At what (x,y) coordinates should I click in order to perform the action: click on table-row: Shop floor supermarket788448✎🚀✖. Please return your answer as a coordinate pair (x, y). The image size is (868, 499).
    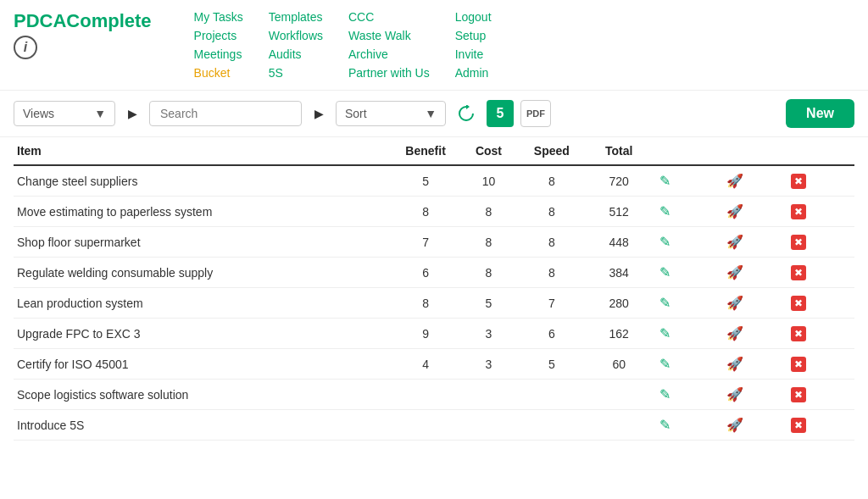
    Looking at the image, I should click on (434, 242).